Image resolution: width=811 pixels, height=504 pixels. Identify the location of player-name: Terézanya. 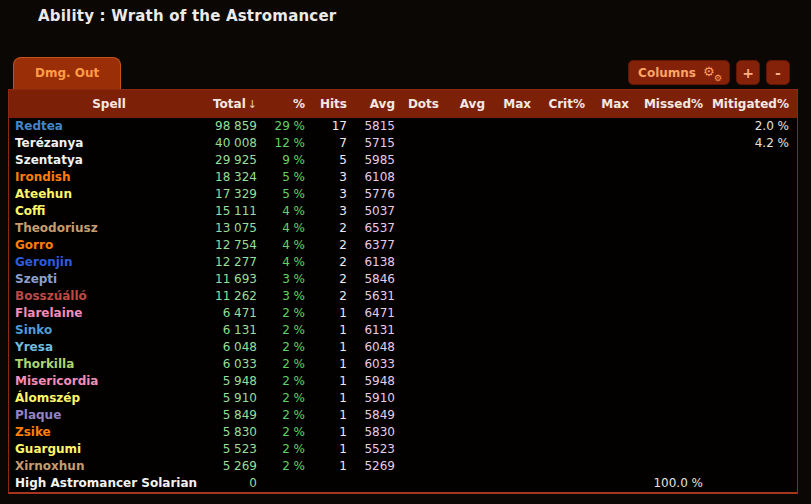
(49, 143).